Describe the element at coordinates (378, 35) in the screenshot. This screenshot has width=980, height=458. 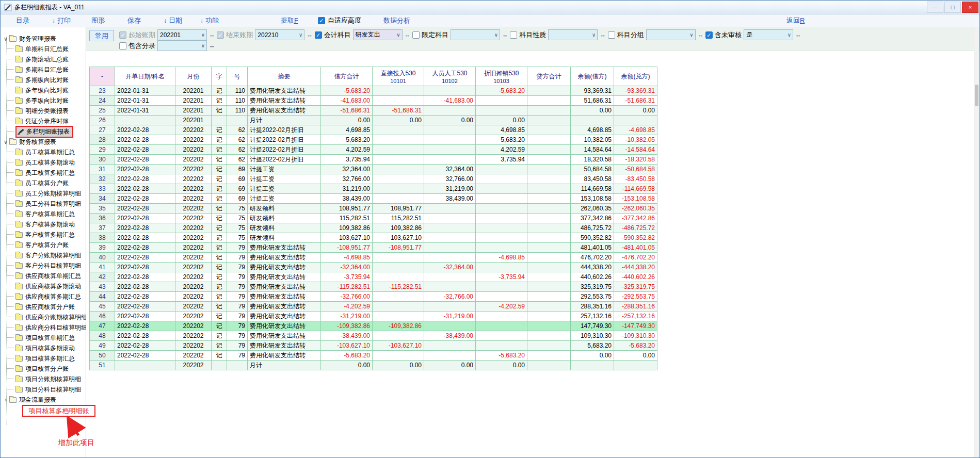
I see `account-subject-dropdown: 研发支出∨` at that location.